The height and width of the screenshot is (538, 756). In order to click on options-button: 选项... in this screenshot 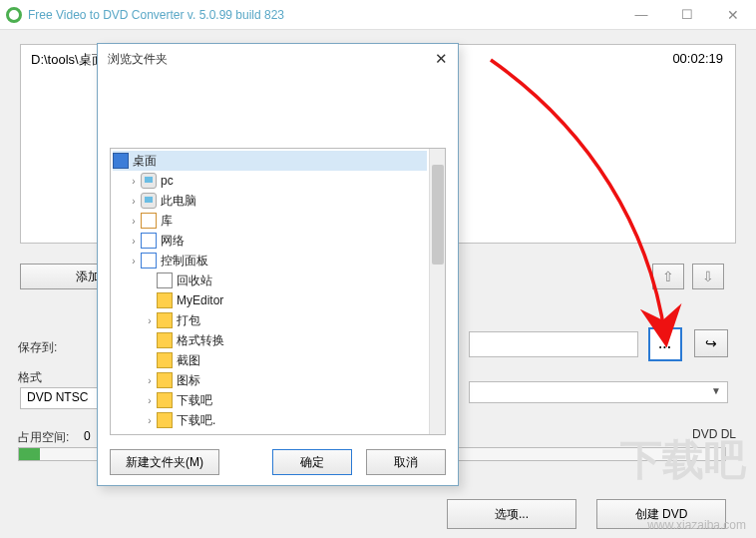, I will do `click(512, 514)`.